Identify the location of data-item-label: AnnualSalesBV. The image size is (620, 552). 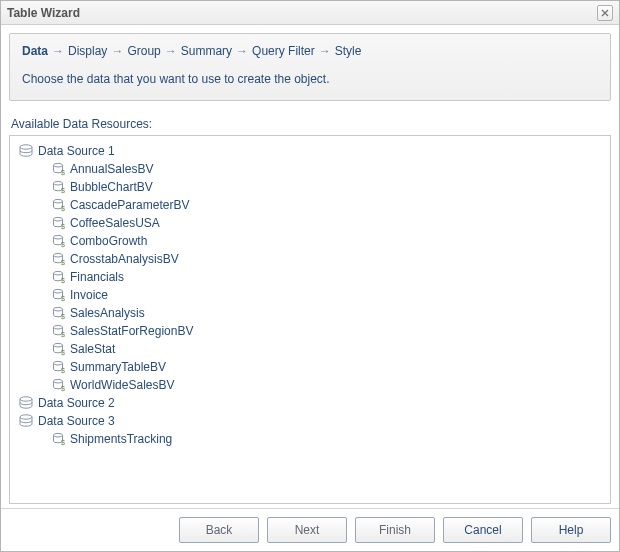
(110, 169).